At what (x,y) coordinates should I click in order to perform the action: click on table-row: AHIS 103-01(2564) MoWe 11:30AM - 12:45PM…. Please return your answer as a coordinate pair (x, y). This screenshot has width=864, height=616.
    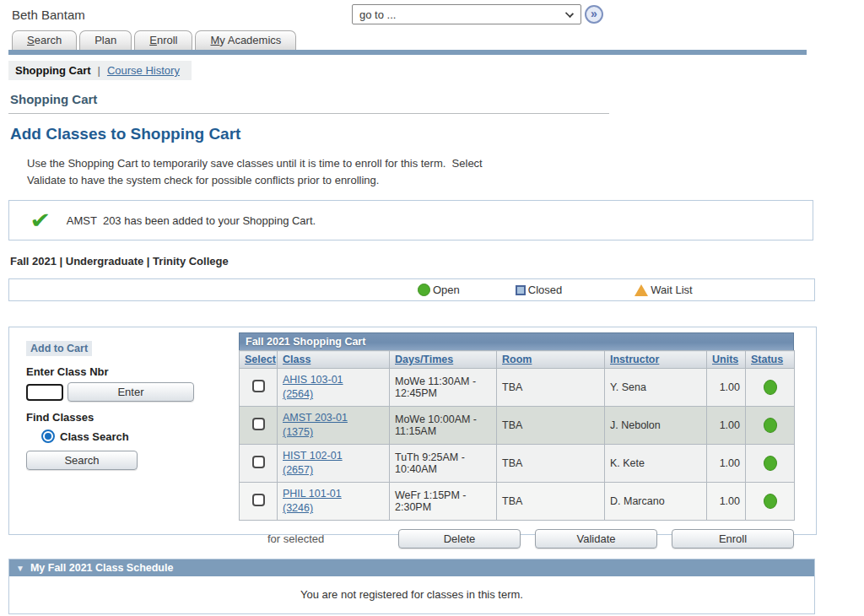
    Looking at the image, I should click on (517, 388).